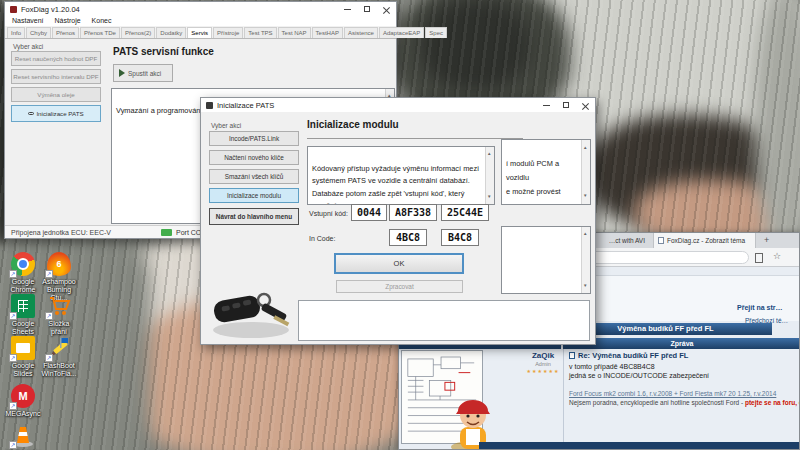 The height and width of the screenshot is (450, 800). What do you see at coordinates (14, 10) in the screenshot?
I see `foxdiag-app-icon` at bounding box center [14, 10].